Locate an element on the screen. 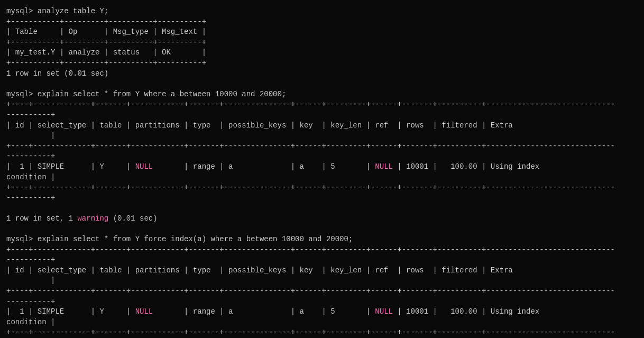 This screenshot has height=338, width=644. hdr2a-line: | id | select_type | table | partitions … is located at coordinates (322, 126).